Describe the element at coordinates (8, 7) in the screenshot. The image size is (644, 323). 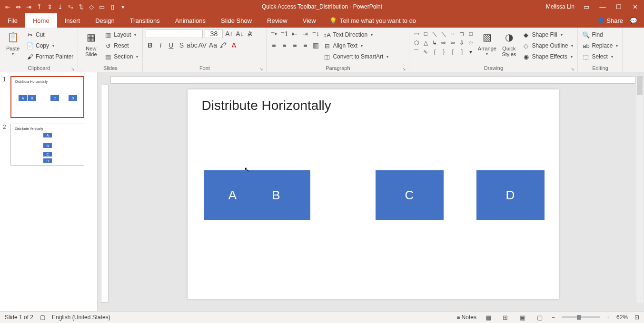
I see `qat-align-left-icon: ⇤` at that location.